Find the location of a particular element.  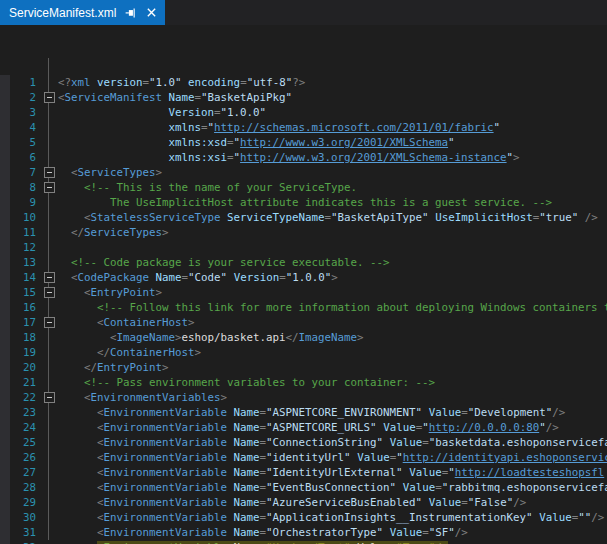

code-line: 13 <!-- Code package is your service exe… is located at coordinates (304, 262).